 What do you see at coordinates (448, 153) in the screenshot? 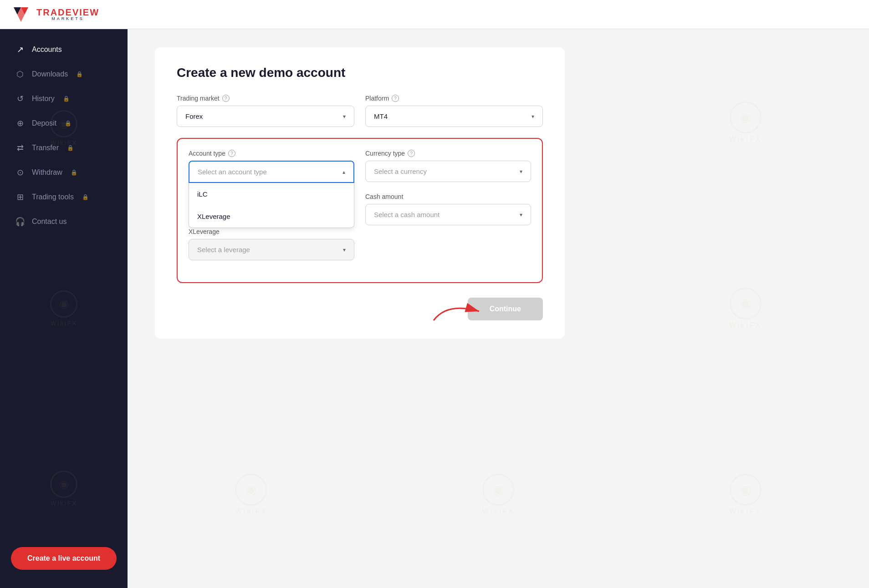
I see `currency-type-label: Currency type ?` at bounding box center [448, 153].